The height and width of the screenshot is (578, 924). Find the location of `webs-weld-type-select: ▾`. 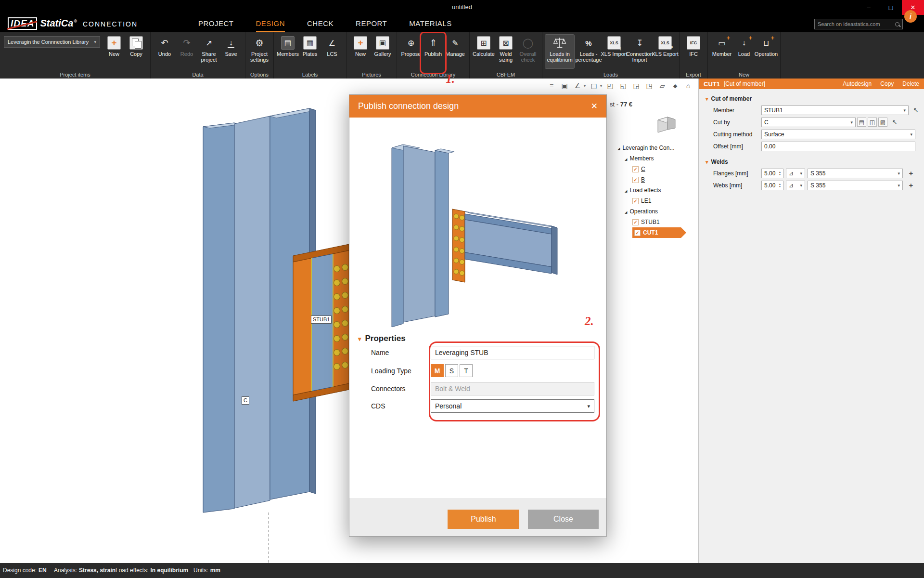

webs-weld-type-select: ▾ is located at coordinates (796, 185).